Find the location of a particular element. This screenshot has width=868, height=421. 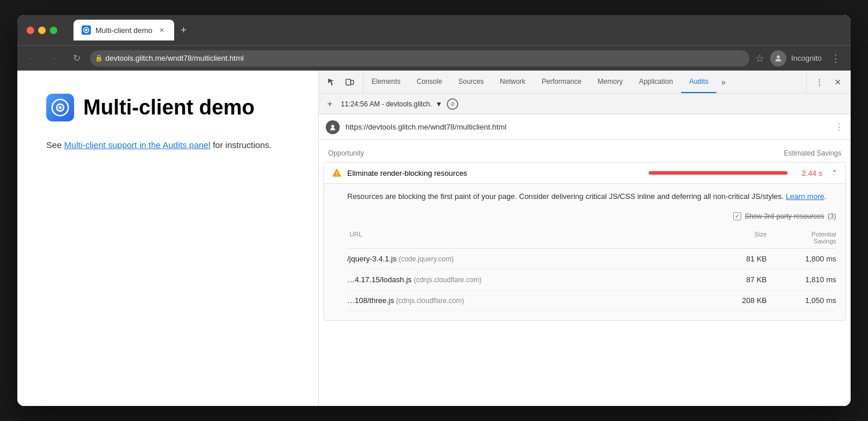

new-tab-button: + is located at coordinates (183, 30).